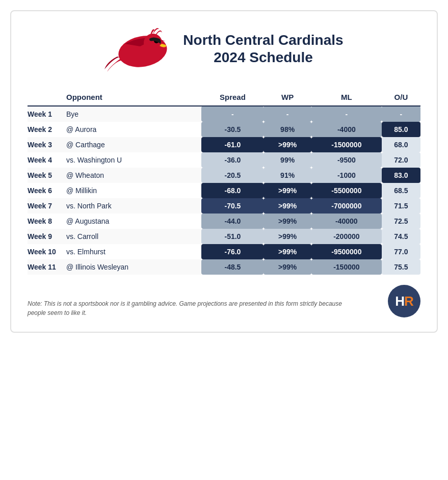 This screenshot has width=448, height=480. I want to click on ml-value: -9500000, so click(347, 252).